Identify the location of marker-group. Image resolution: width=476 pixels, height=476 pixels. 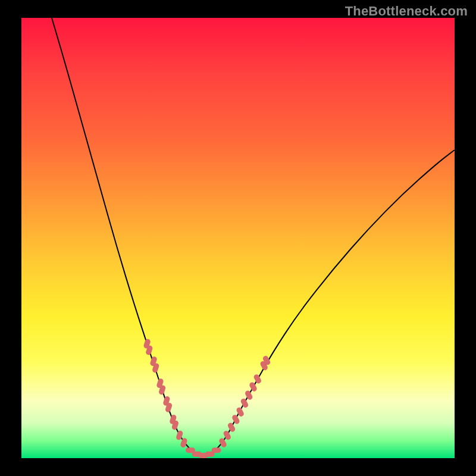
(207, 399).